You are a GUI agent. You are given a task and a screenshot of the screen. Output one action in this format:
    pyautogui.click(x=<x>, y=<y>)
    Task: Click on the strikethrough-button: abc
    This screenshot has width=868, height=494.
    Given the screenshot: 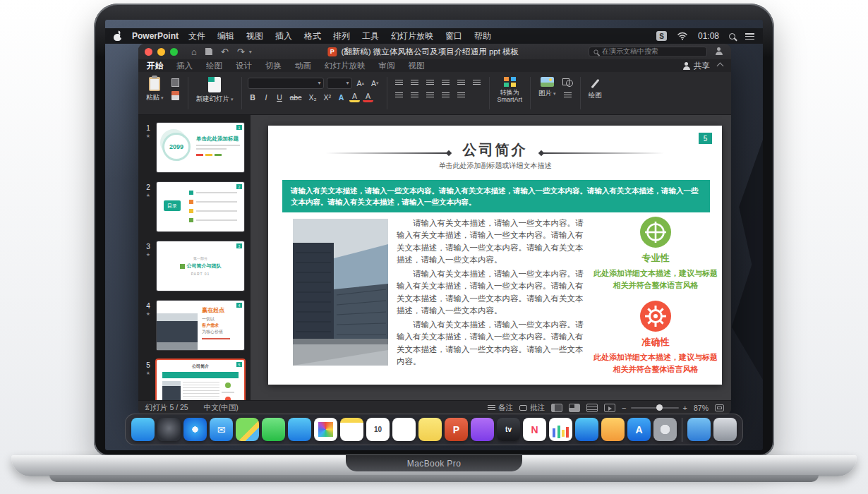 What is the action you would take?
    pyautogui.click(x=296, y=97)
    